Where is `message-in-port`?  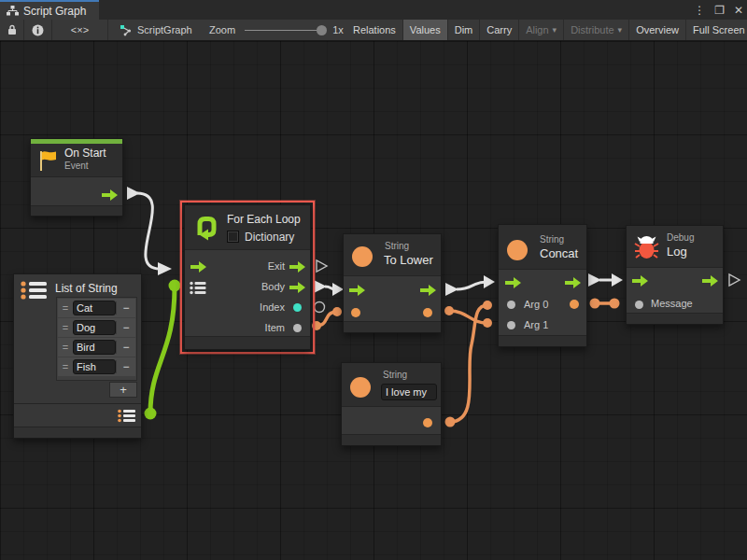
message-in-port is located at coordinates (639, 304).